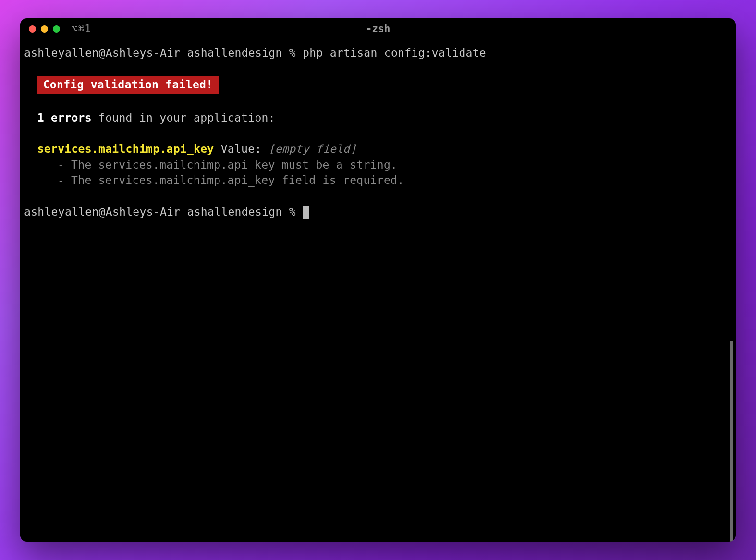  Describe the element at coordinates (378, 149) in the screenshot. I see `config-key-line: services.mailchimp.api_key Value: [empty…` at that location.